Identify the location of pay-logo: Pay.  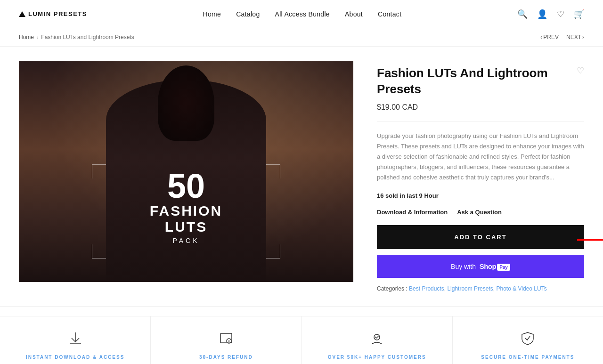
(504, 267).